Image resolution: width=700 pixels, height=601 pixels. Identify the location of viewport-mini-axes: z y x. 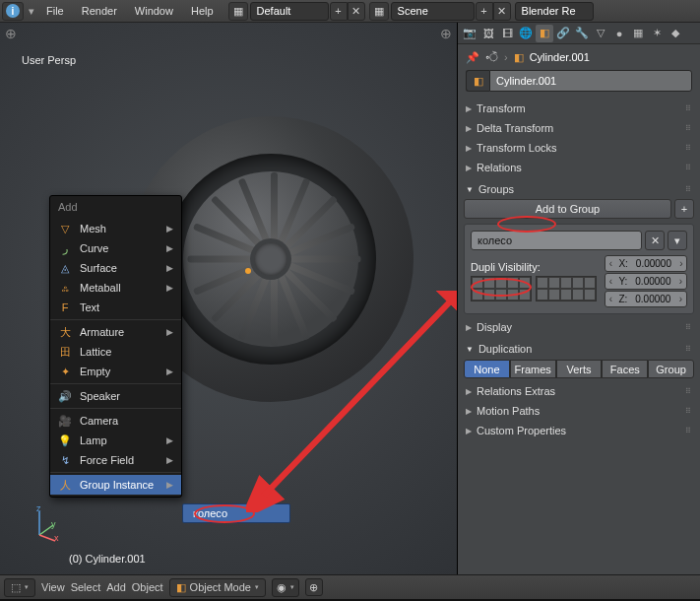
(39, 525).